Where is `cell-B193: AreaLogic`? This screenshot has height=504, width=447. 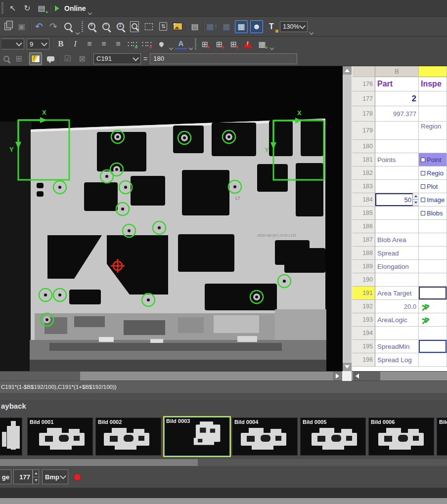
cell-B193: AreaLogic is located at coordinates (397, 320).